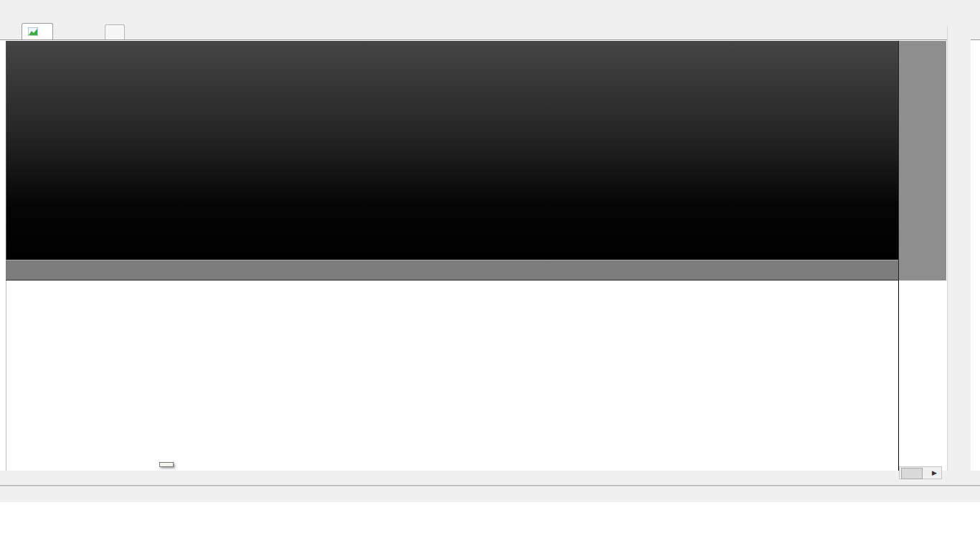 This screenshot has height=551, width=980. What do you see at coordinates (452, 265) in the screenshot?
I see `signal-ribbon` at bounding box center [452, 265].